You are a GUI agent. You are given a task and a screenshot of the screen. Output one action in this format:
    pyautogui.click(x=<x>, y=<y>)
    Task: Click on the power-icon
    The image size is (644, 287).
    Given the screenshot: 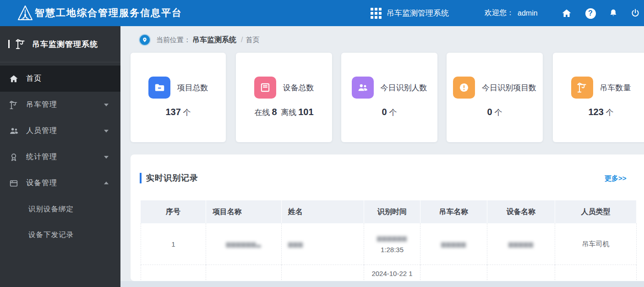 What is the action you would take?
    pyautogui.click(x=635, y=13)
    